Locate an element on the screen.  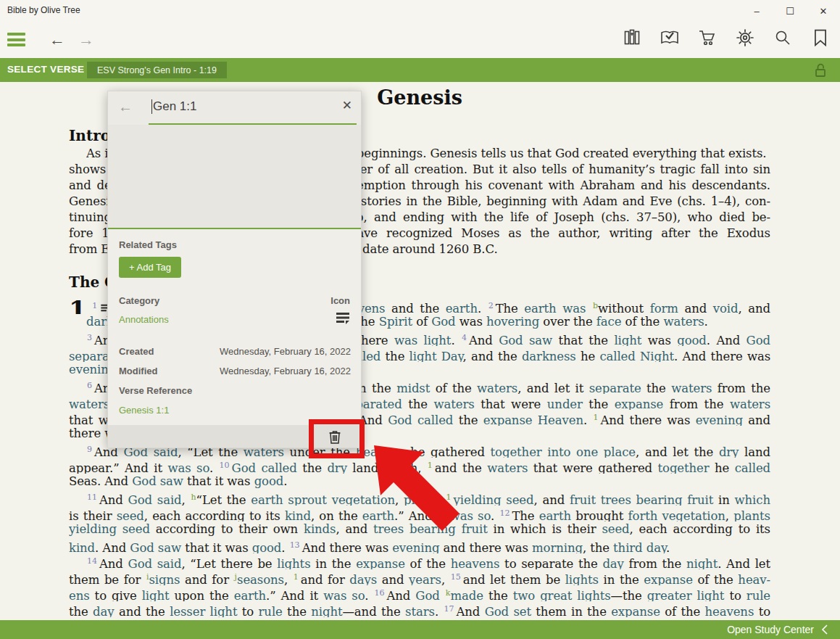
back-arrow-icon: ← is located at coordinates (57, 40).